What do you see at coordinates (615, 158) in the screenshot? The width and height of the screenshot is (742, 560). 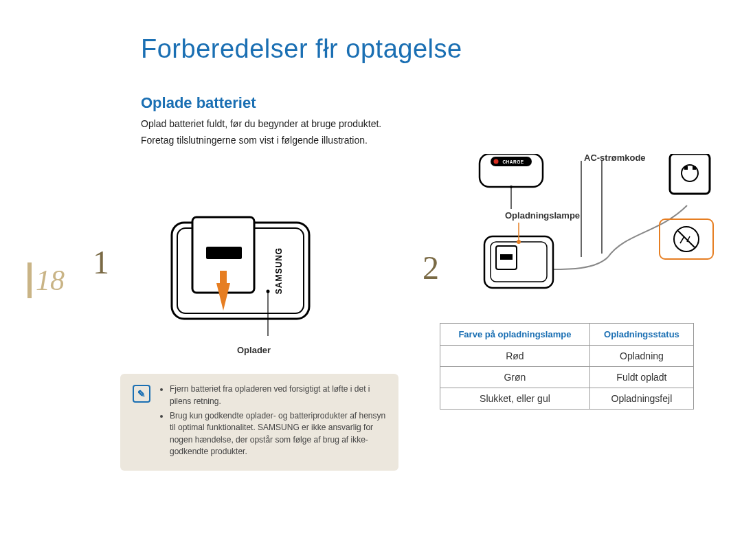 I see `ac-power-label: AC-strømkode` at bounding box center [615, 158].